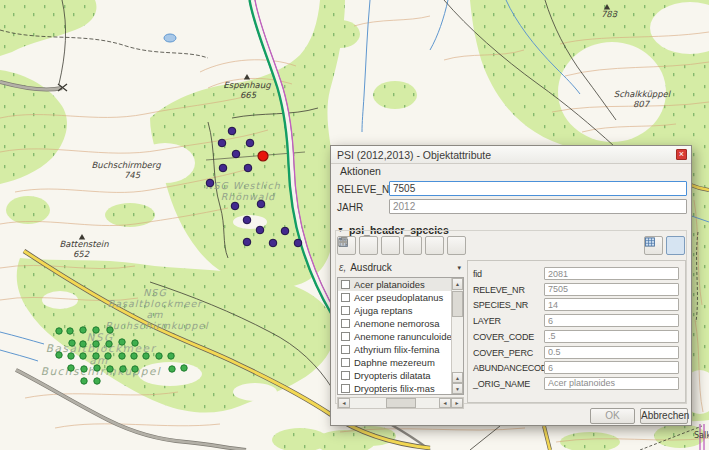 The height and width of the screenshot is (450, 709). I want to click on species-row: Dryopteris dilatata, so click(394, 376).